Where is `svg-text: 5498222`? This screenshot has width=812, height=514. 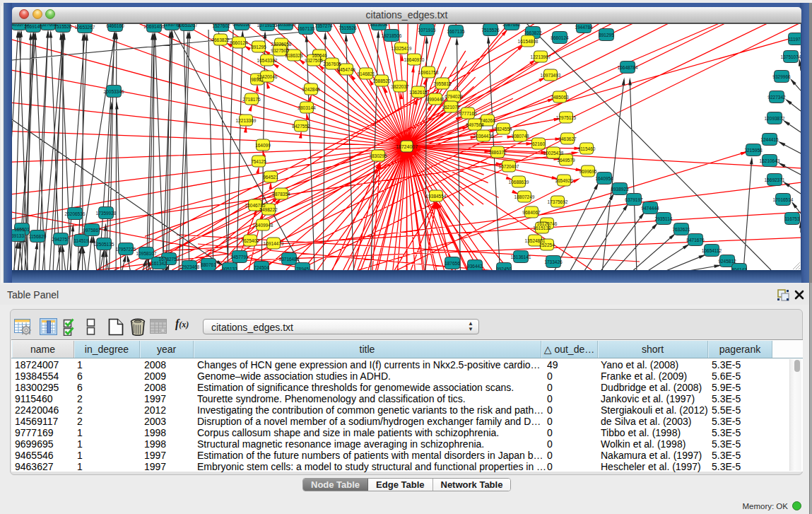 svg-text: 5498222 is located at coordinates (269, 209).